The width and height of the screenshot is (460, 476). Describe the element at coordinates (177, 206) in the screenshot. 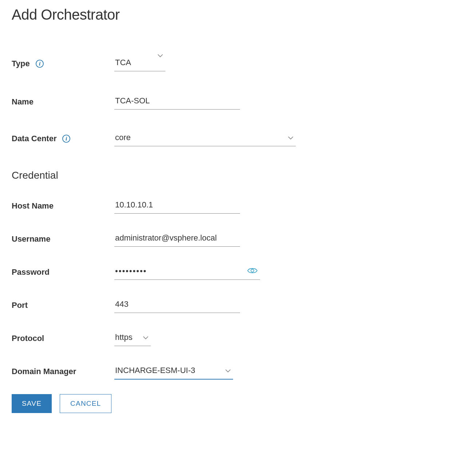

I see `host-name-input` at that location.